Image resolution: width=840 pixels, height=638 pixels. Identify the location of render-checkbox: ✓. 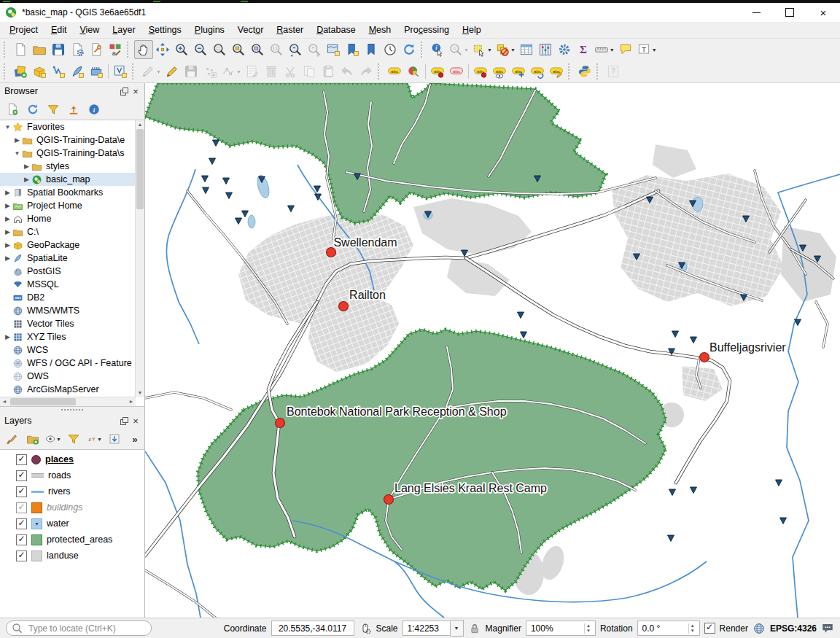
(710, 629).